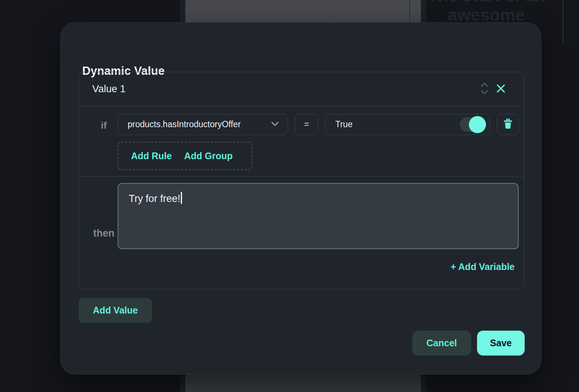 Image resolution: width=579 pixels, height=392 pixels. I want to click on condition-value-toggle, so click(472, 125).